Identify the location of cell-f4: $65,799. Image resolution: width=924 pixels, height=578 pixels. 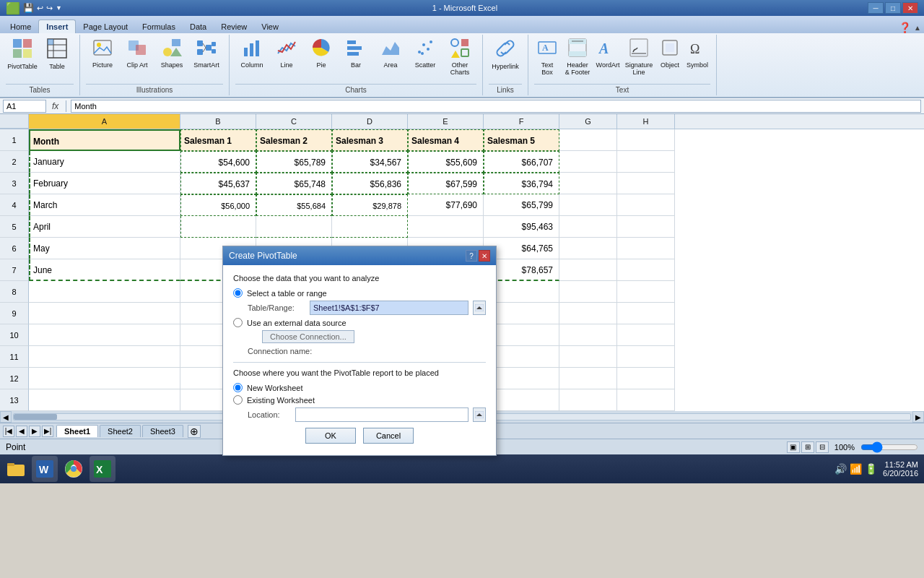
(521, 205).